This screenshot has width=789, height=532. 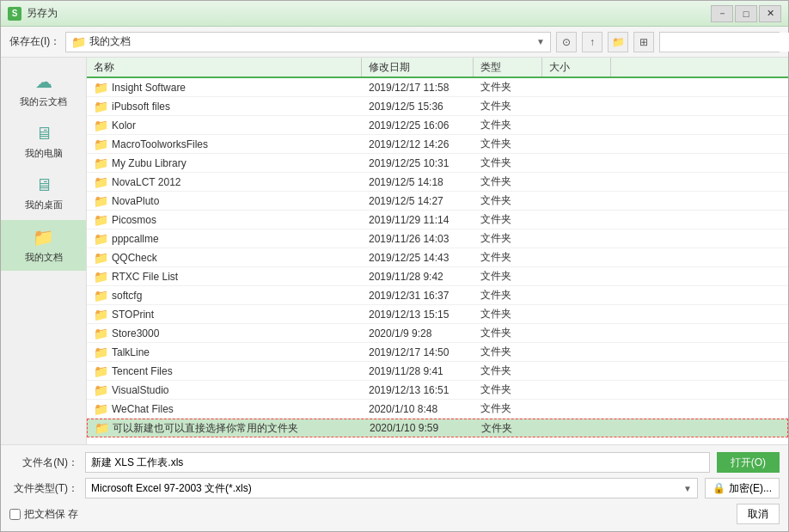 What do you see at coordinates (437, 277) in the screenshot?
I see `table-row: 📁RTXC File List2019/11/28 9:42文件夹` at bounding box center [437, 277].